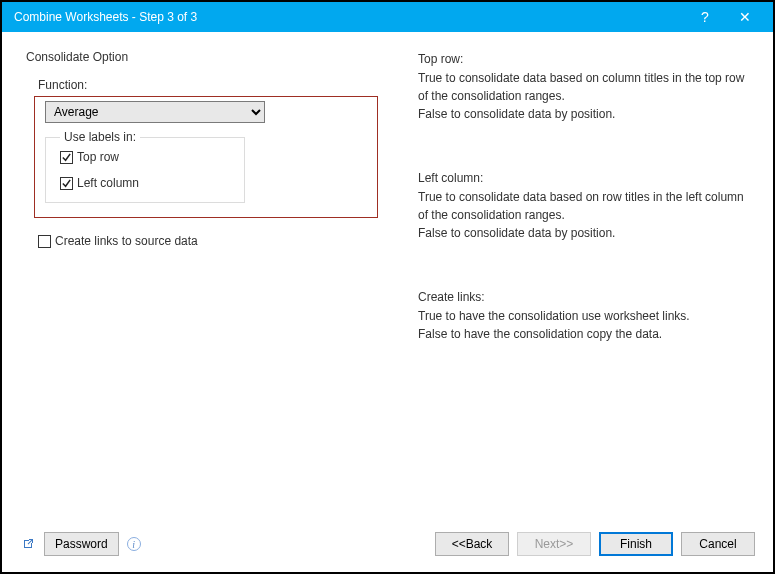 This screenshot has height=574, width=775. What do you see at coordinates (145, 157) in the screenshot?
I see `top-row-checkbox-row: Top row` at bounding box center [145, 157].